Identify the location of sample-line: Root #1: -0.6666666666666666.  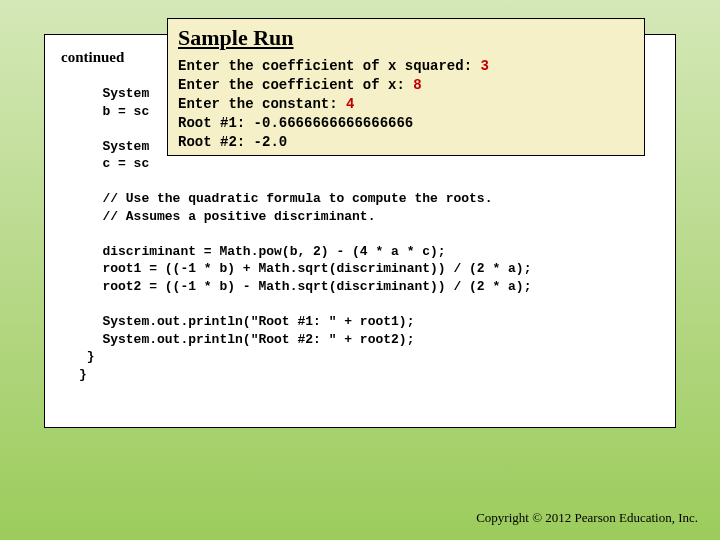
(296, 123).